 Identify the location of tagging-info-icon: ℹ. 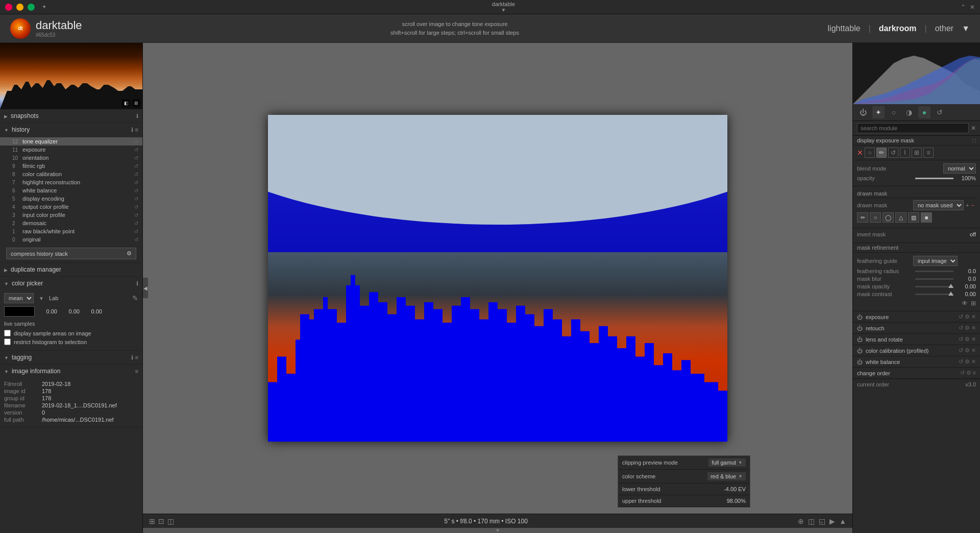
(132, 357).